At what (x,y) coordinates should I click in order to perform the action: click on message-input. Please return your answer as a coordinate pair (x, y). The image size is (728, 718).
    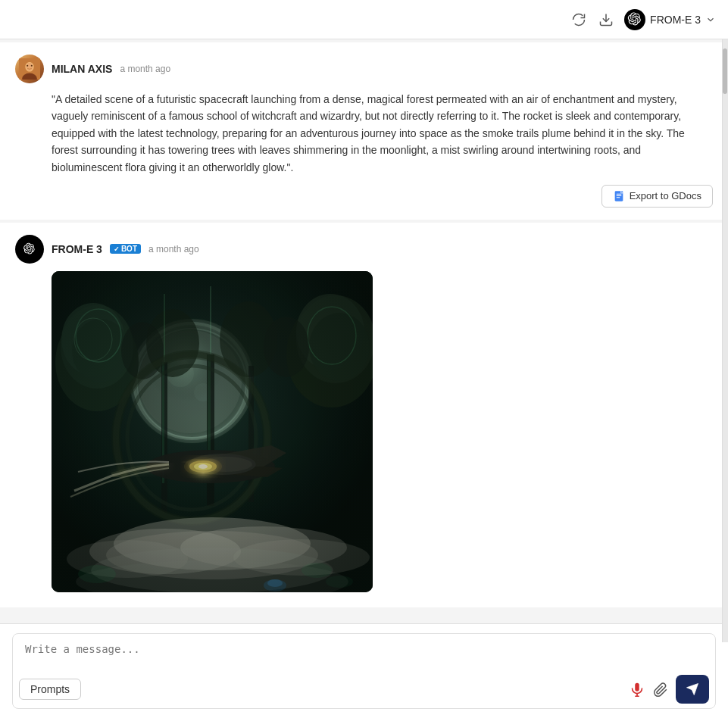
    Looking at the image, I should click on (364, 651).